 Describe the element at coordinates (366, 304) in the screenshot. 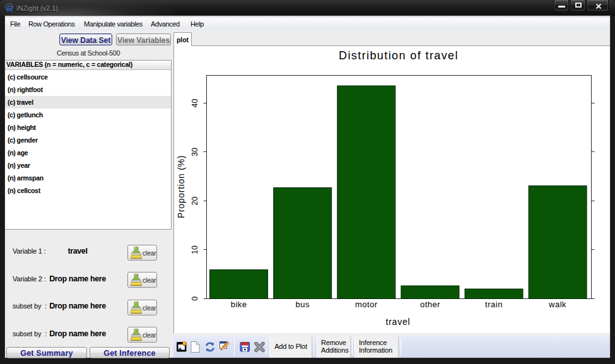

I see `svg-text: motor` at that location.